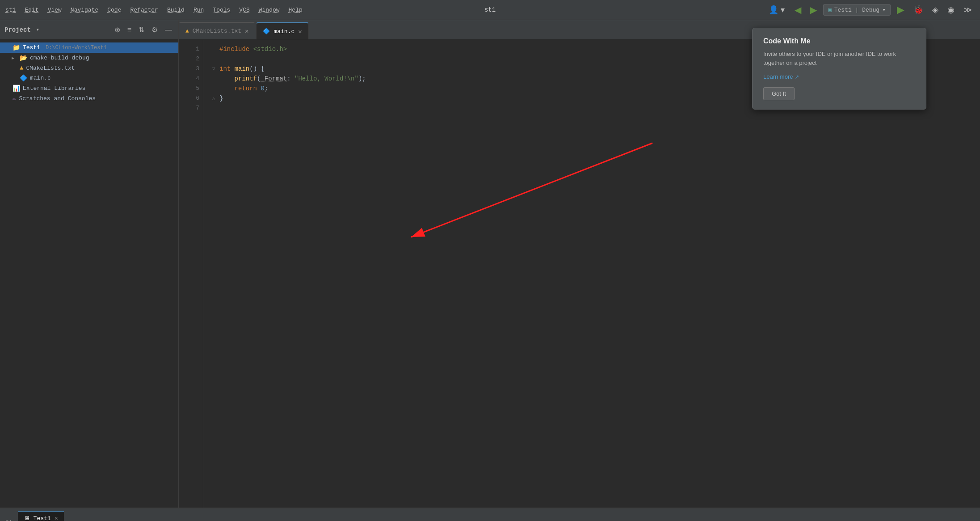  Describe the element at coordinates (290, 79) in the screenshot. I see `code-colon: :` at that location.